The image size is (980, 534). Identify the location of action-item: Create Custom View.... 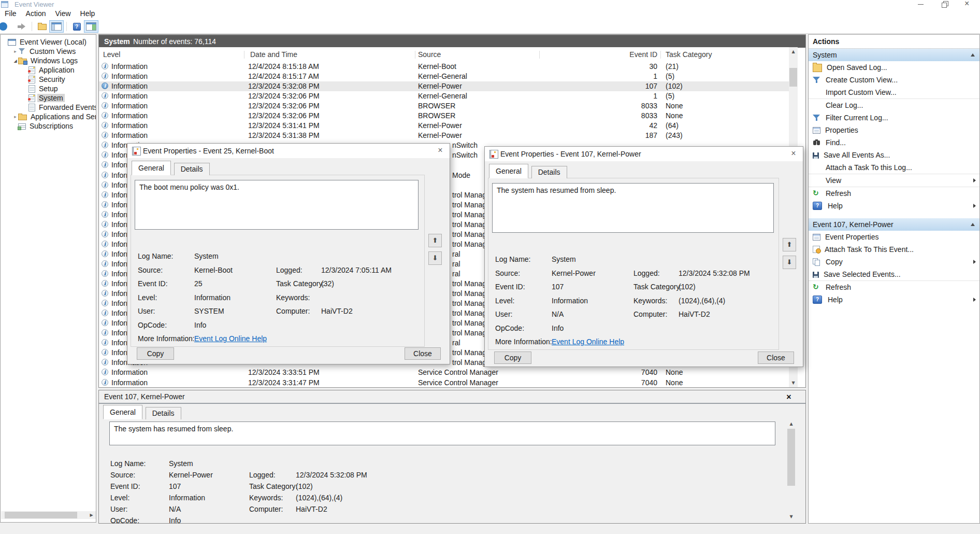
(894, 80).